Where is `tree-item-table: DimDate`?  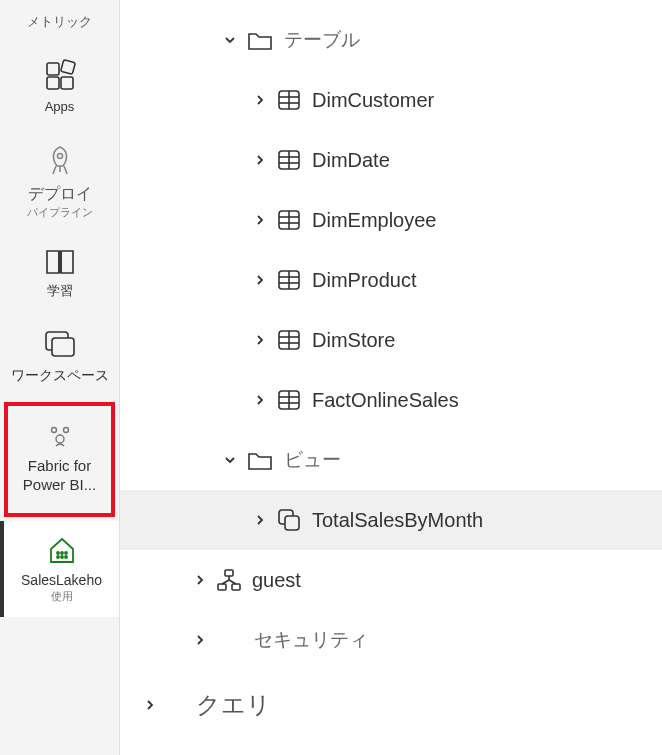 tree-item-table: DimDate is located at coordinates (391, 160).